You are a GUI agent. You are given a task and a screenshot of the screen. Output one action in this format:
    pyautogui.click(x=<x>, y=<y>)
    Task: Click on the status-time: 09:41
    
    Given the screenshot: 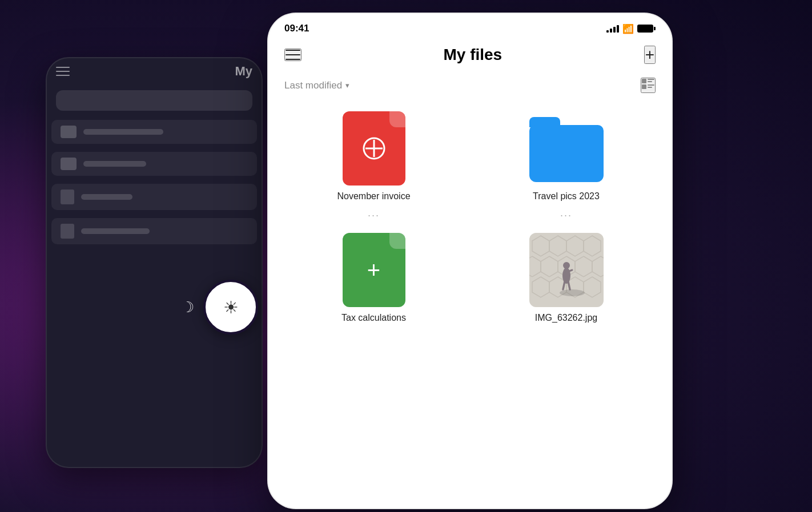 What is the action you would take?
    pyautogui.click(x=297, y=29)
    